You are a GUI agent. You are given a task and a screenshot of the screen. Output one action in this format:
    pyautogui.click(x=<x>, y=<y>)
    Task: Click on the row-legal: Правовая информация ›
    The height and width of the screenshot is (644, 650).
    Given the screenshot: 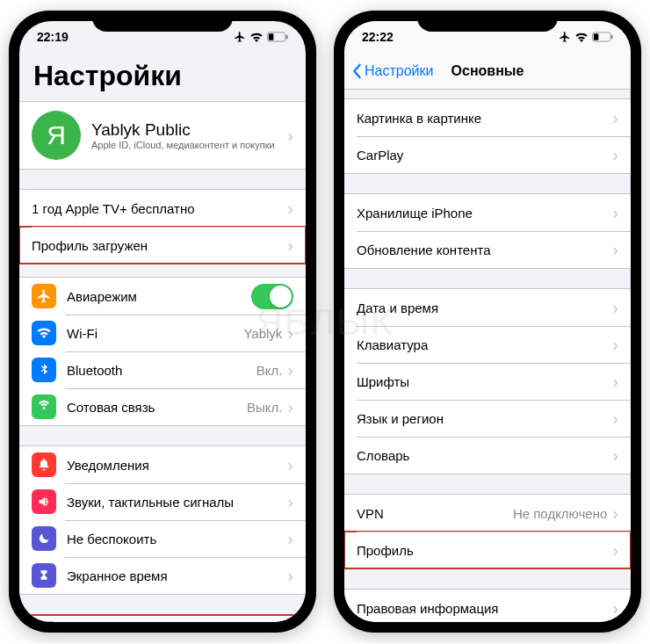 What is the action you would take?
    pyautogui.click(x=488, y=606)
    